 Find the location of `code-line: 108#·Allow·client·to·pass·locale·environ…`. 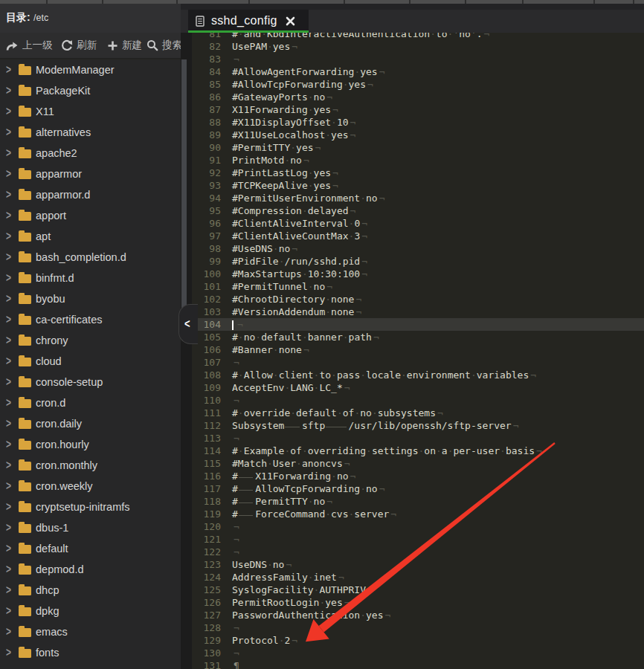

code-line: 108#·Allow·client·to·pass·locale·environ… is located at coordinates (418, 375).